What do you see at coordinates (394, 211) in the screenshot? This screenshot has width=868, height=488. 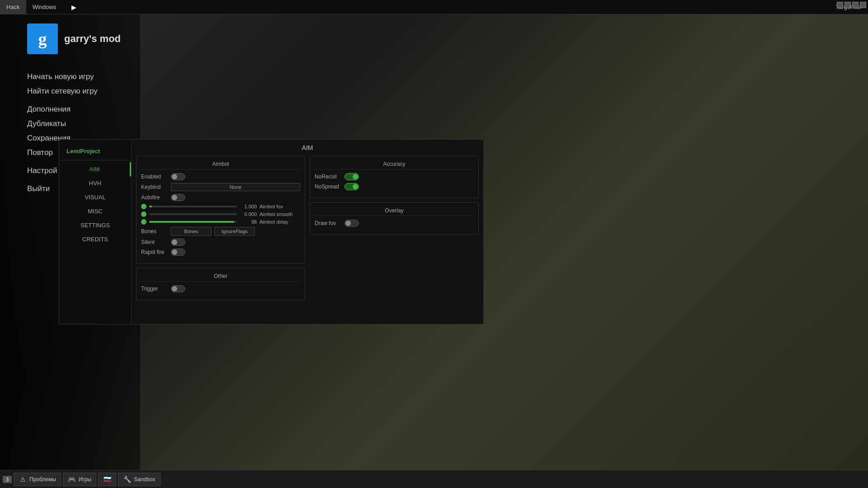 I see `overlay-section-title: Overlay` at bounding box center [394, 211].